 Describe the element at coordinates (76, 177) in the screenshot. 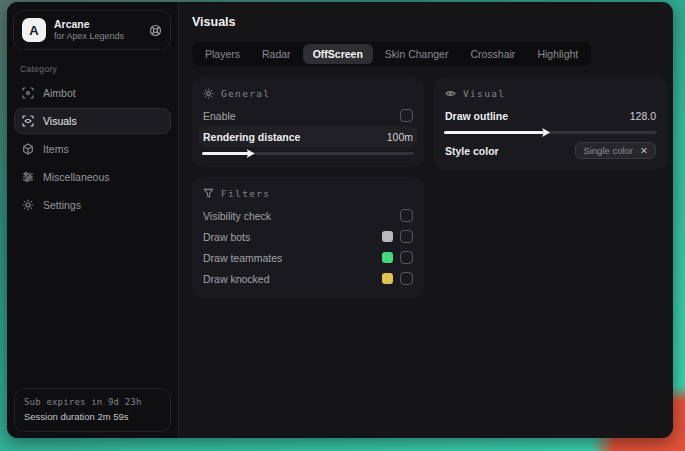

I see `sidebar-item-label: Miscellaneous` at that location.